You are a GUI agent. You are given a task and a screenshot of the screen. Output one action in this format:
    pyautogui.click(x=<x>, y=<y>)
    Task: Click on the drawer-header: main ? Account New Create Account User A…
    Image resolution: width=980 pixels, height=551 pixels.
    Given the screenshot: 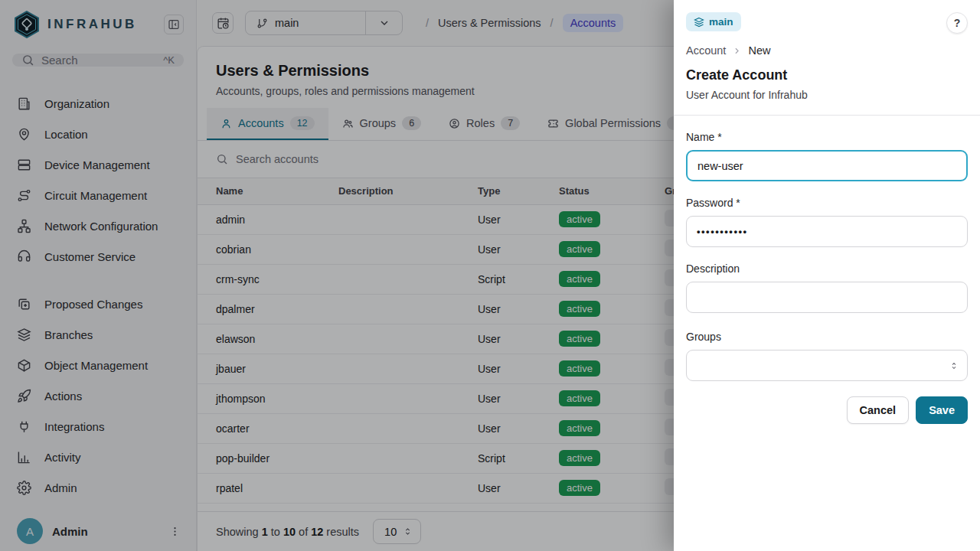 What is the action you would take?
    pyautogui.click(x=827, y=58)
    